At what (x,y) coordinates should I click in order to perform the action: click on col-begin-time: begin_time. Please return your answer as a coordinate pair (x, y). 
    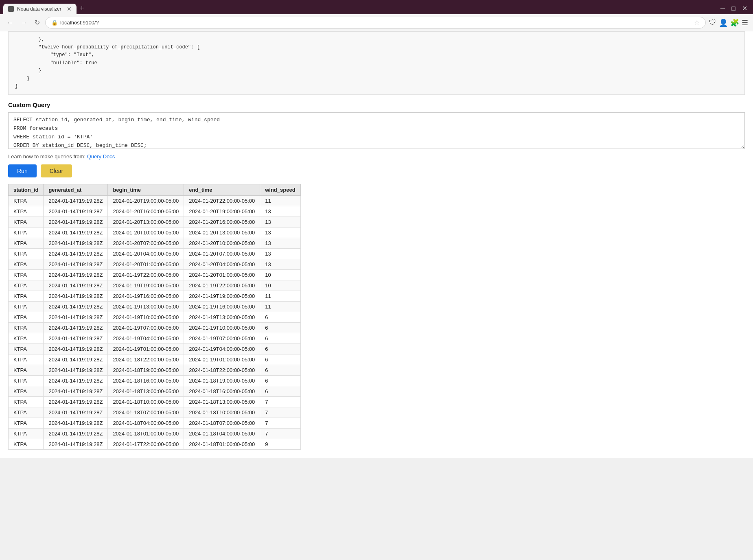
    Looking at the image, I should click on (146, 190).